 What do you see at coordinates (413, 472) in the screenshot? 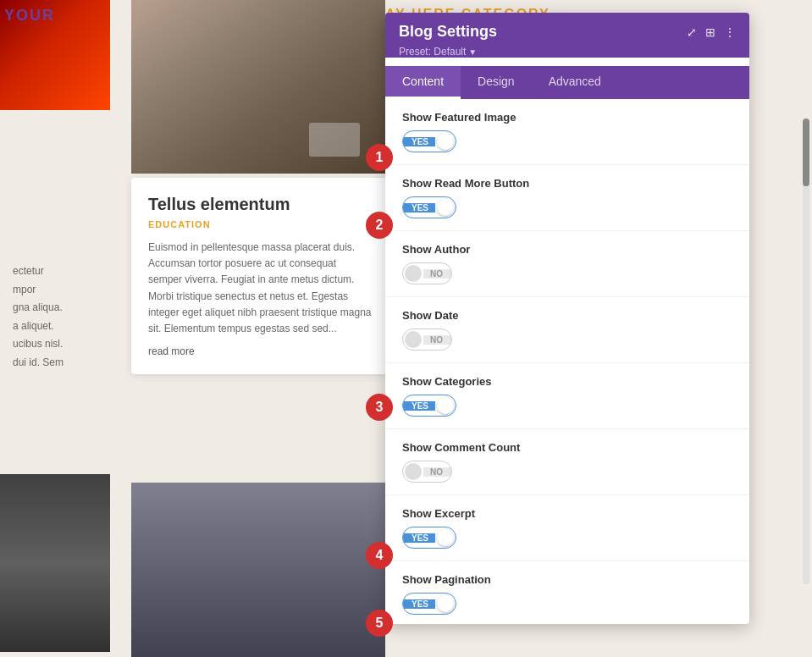
I see `comment-count-knob` at bounding box center [413, 472].